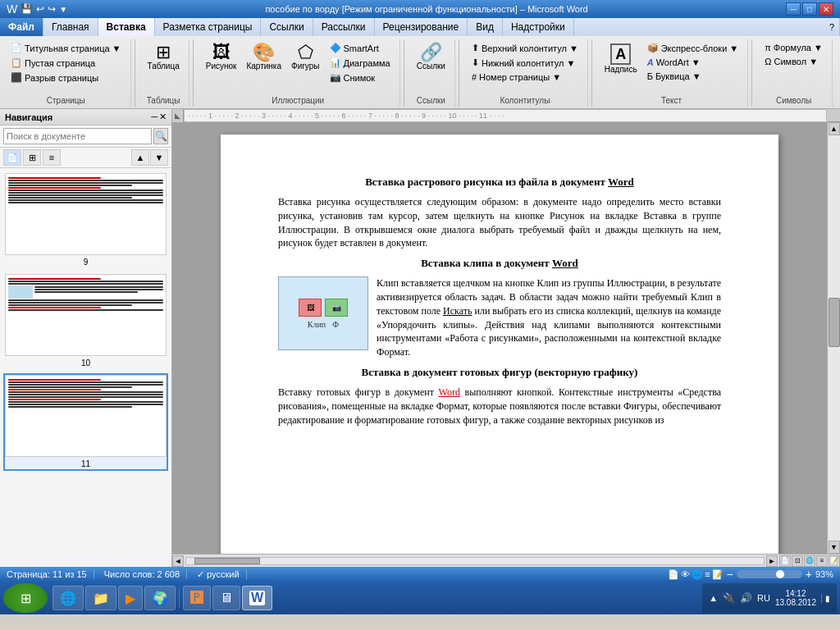 This screenshot has width=840, height=630. What do you see at coordinates (345, 27) in the screenshot?
I see `tab-mailings: Рассылки` at bounding box center [345, 27].